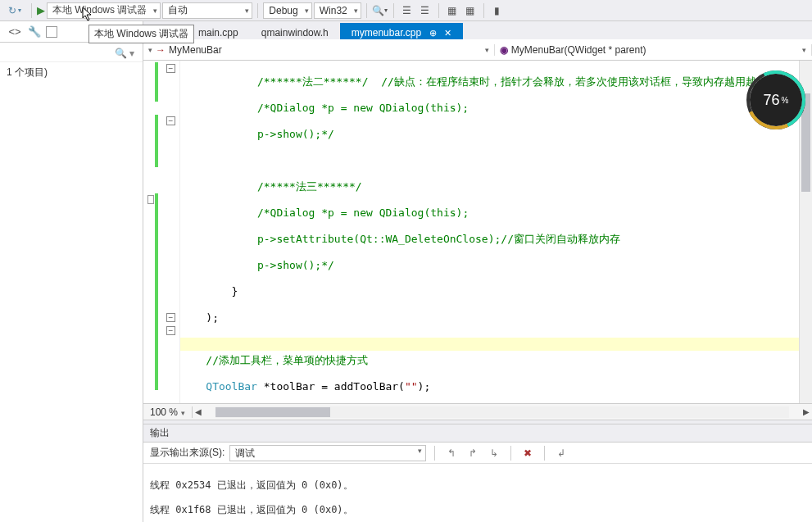  Describe the element at coordinates (772, 100) in the screenshot. I see `perf-value: 76` at that location.